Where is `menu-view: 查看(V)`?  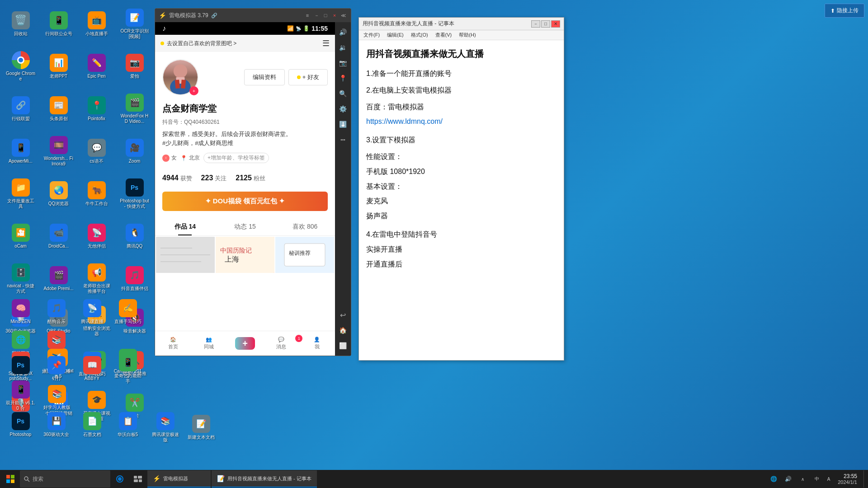
menu-view: 查看(V) is located at coordinates (444, 35).